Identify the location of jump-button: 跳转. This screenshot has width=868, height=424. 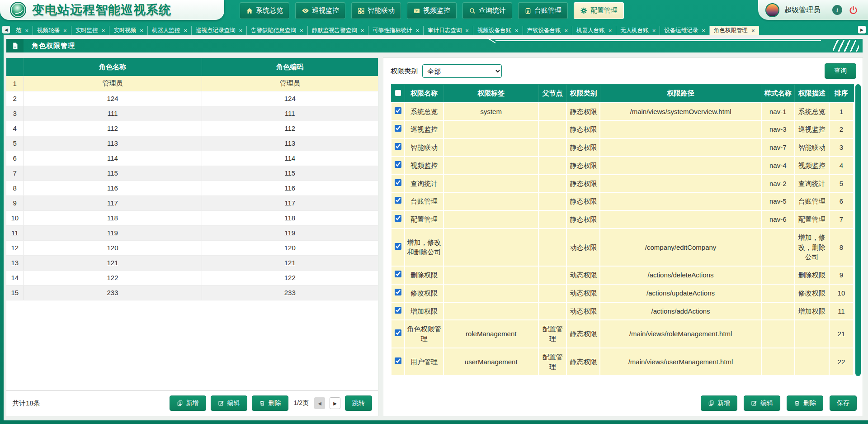
(359, 403).